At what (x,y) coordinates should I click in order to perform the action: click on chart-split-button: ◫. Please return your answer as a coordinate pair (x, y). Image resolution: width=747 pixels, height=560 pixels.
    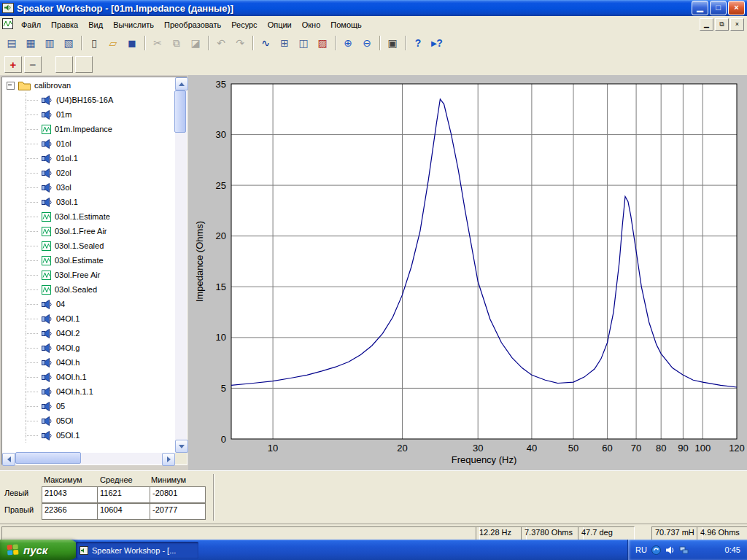
    Looking at the image, I should click on (303, 42).